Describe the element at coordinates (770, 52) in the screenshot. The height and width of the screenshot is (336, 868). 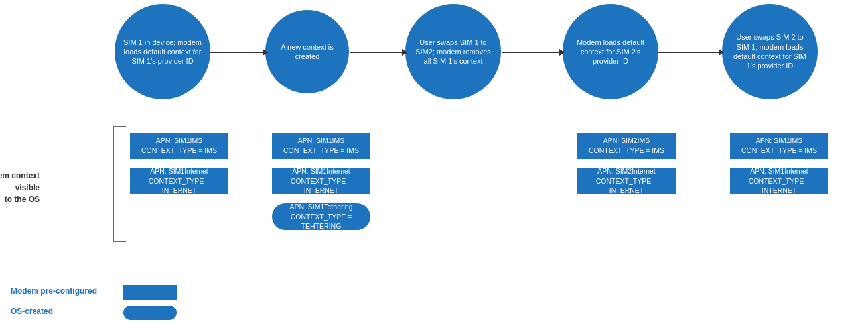
I see `step-circle-c5: User swaps SIM 2 to SIM 1; modem loads d…` at that location.